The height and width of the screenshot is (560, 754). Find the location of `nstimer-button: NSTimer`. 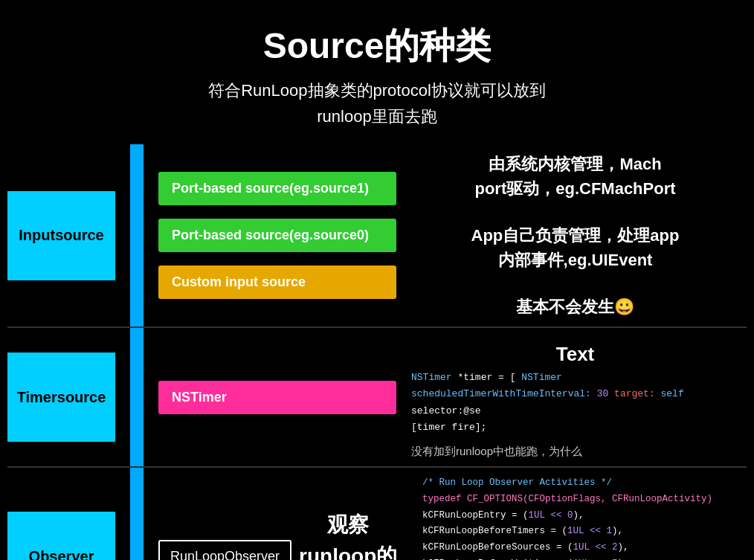

nstimer-button: NSTimer is located at coordinates (277, 397).